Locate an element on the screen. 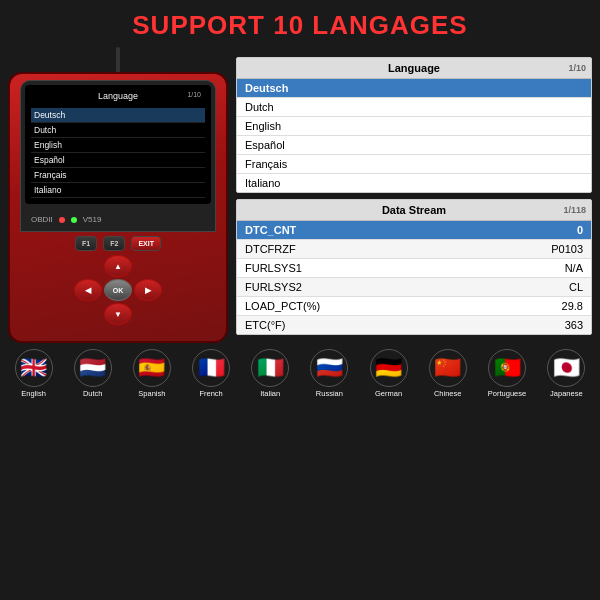 This screenshot has width=600, height=600. row-value: 0 is located at coordinates (580, 230).